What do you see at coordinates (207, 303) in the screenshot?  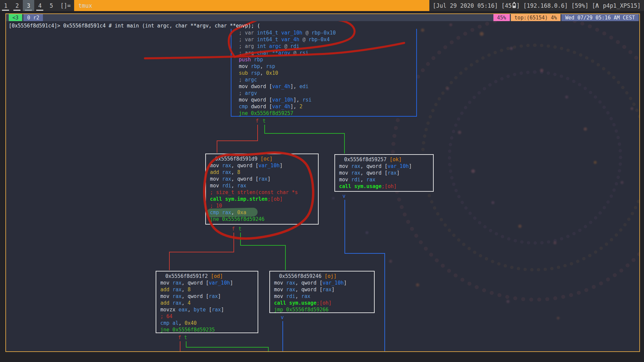 I see `asm-line: add rax, 4` at bounding box center [207, 303].